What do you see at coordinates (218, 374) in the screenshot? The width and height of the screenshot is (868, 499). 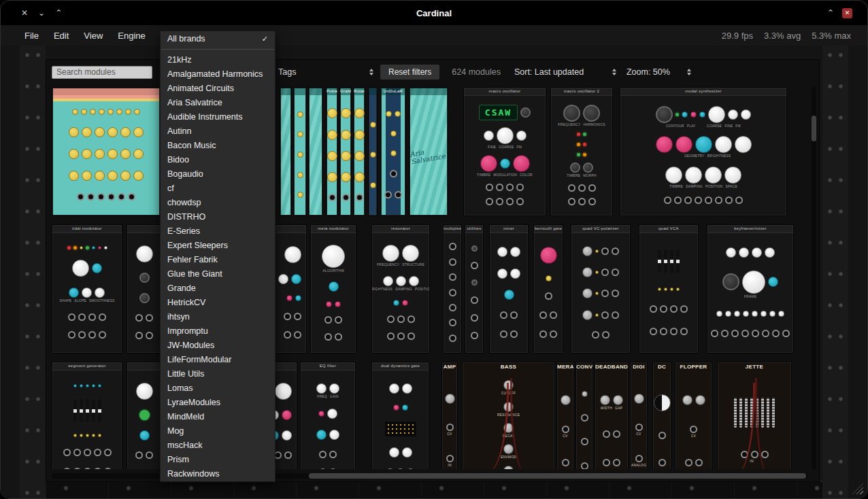 I see `brand-menu-item-little-utils: Little Utils` at bounding box center [218, 374].